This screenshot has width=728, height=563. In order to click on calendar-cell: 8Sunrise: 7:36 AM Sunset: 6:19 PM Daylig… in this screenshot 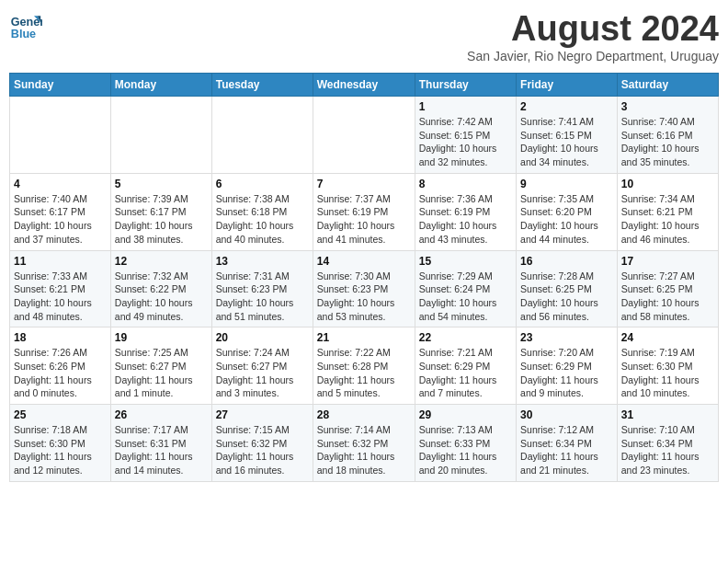, I will do `click(465, 212)`.